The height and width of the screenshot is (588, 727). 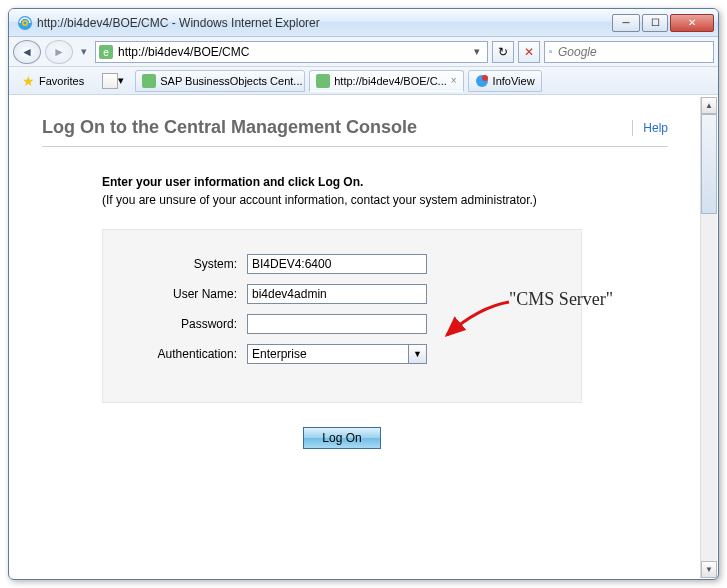 What do you see at coordinates (25, 23) in the screenshot?
I see `ie-logo-icon` at bounding box center [25, 23].